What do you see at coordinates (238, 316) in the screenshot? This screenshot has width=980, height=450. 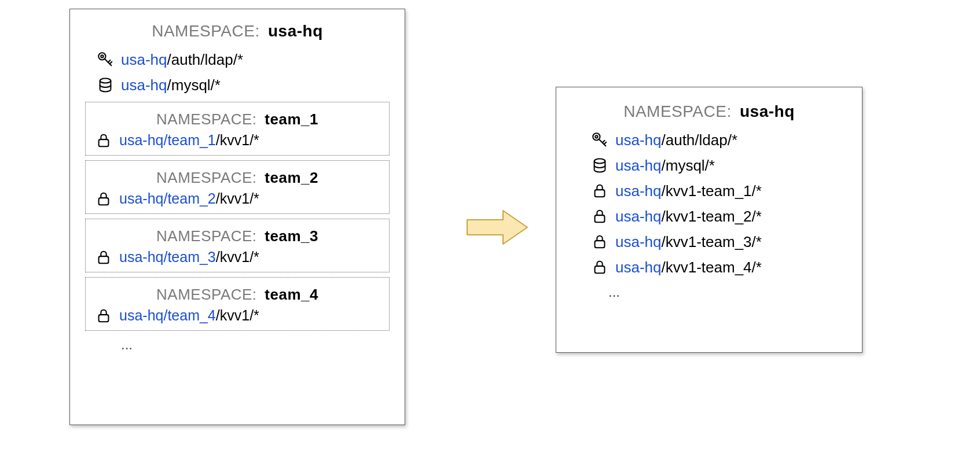 I see `path-row: usa-hq/team_4 /kvv1/*` at bounding box center [238, 316].